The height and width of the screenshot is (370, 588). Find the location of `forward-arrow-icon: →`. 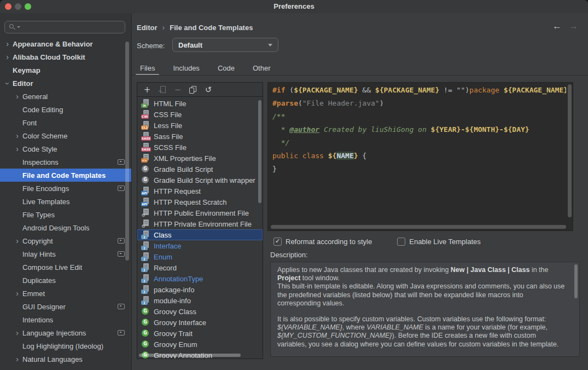

forward-arrow-icon: → is located at coordinates (573, 26).